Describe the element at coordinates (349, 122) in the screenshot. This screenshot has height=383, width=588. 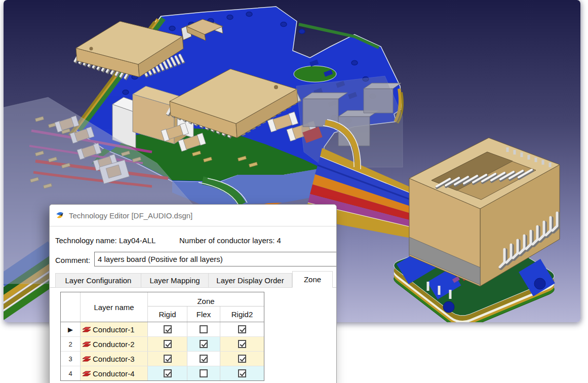
I see `transparent-zone-sheet-right` at that location.